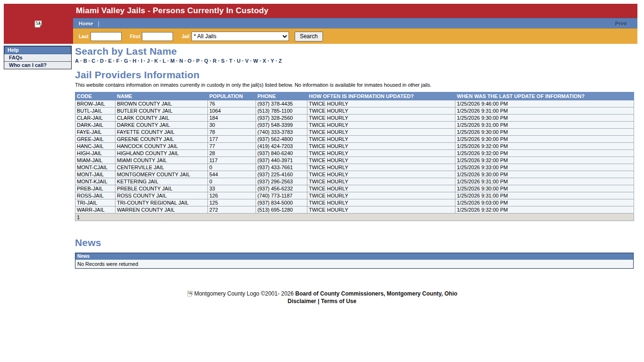 The image size is (644, 362). What do you see at coordinates (173, 61) in the screenshot?
I see `letter-link-m: M` at bounding box center [173, 61].